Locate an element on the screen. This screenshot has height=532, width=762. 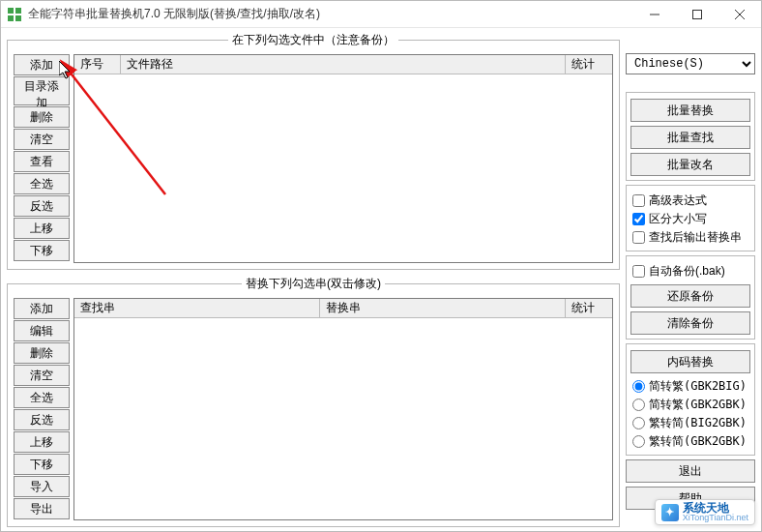
file-move-down-button: 下移 is located at coordinates (42, 251).